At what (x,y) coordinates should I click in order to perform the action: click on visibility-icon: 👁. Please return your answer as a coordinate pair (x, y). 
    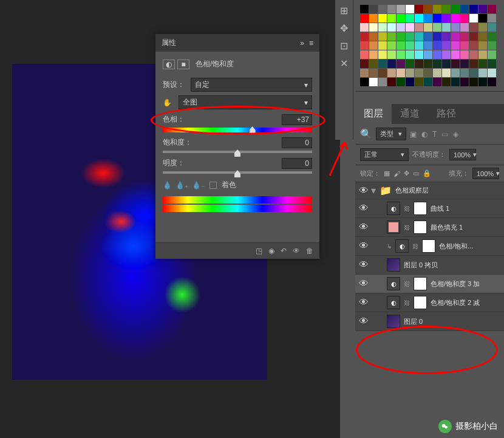
    Looking at the image, I should click on (363, 227).